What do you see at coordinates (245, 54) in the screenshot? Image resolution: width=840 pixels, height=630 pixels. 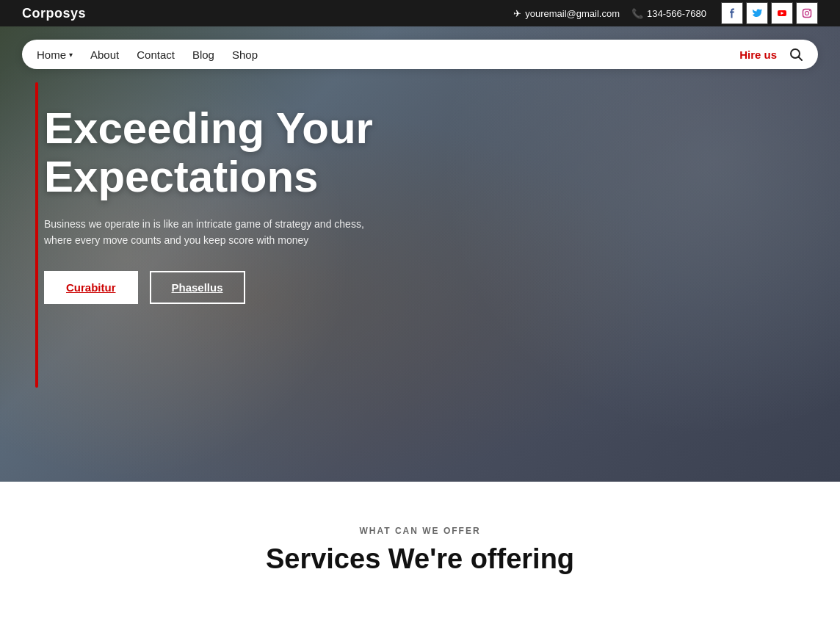 I see `shop-label: Shop` at bounding box center [245, 54].